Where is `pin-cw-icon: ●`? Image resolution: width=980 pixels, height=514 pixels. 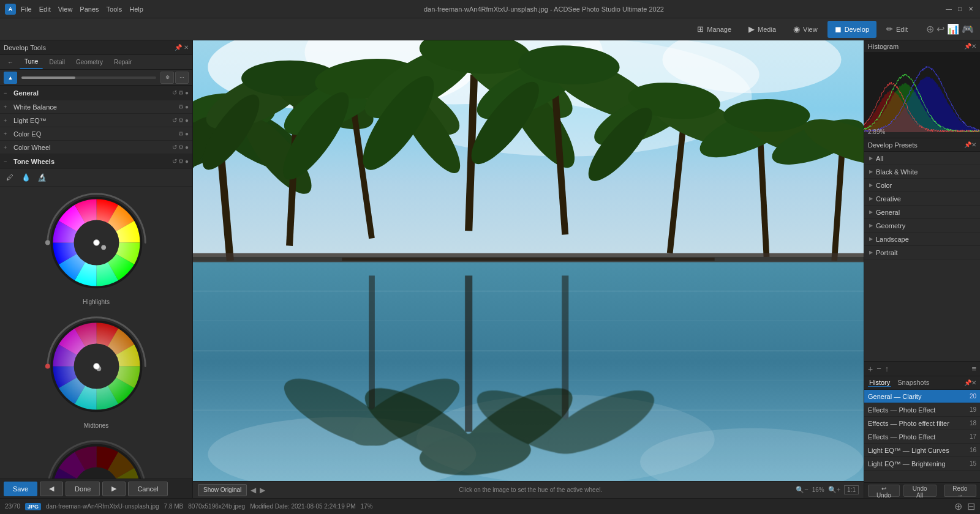
pin-cw-icon: ● is located at coordinates (187, 147).